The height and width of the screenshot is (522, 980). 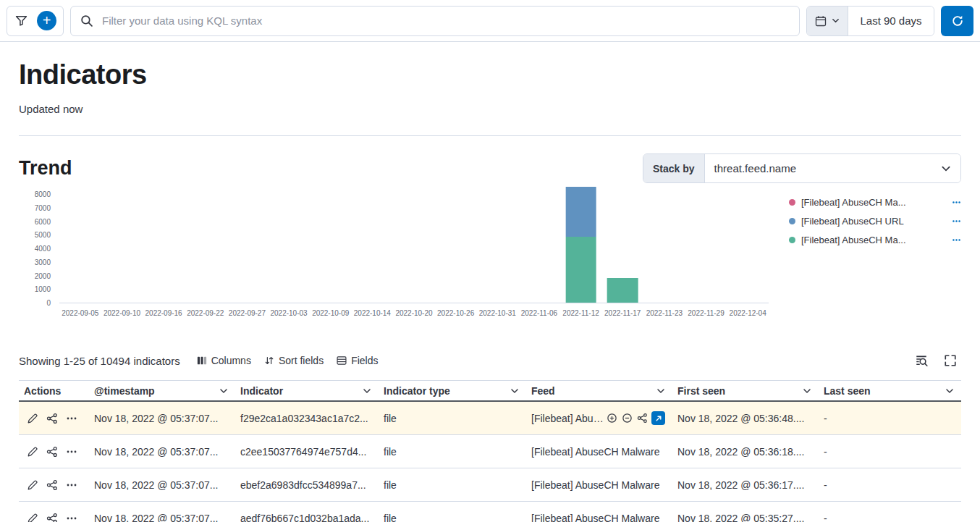 I want to click on cell-hover-actions, so click(x=635, y=418).